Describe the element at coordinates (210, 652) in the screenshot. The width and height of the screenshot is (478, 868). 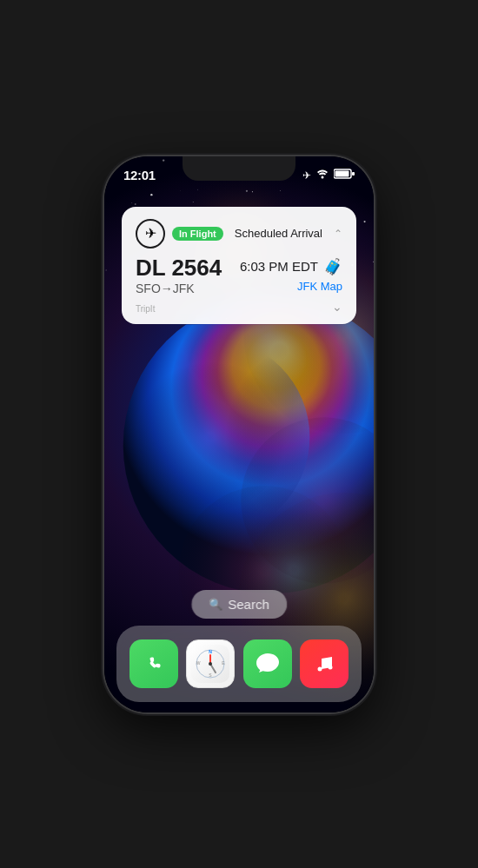
I see `svg-text: N` at that location.